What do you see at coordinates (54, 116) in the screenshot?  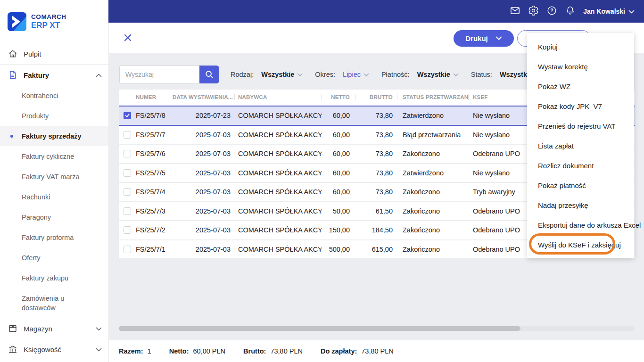 I see `sidebar-item-produkty: Produkty` at bounding box center [54, 116].